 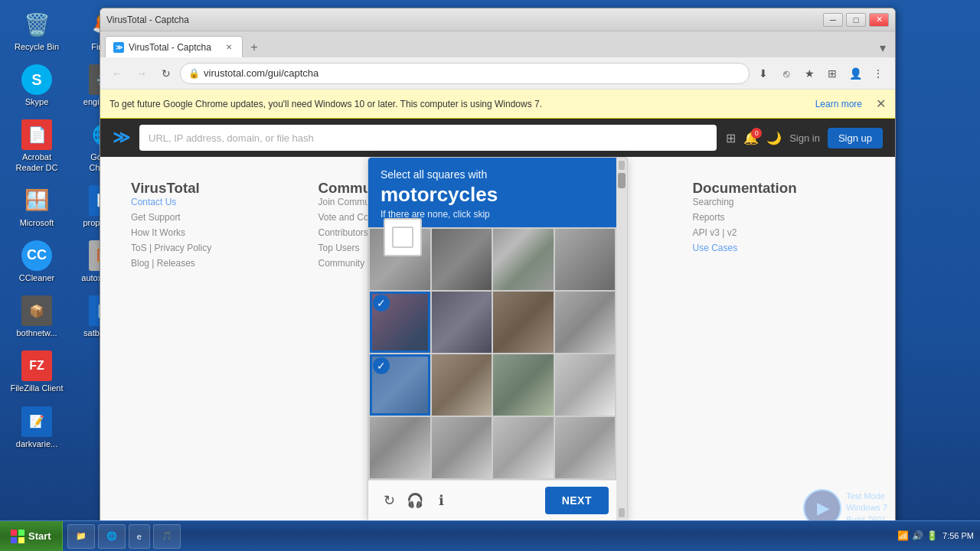 What do you see at coordinates (498, 44) in the screenshot?
I see `tab-bar: ≫ VirusTotal - Captcha ✕ + ▾` at bounding box center [498, 44].